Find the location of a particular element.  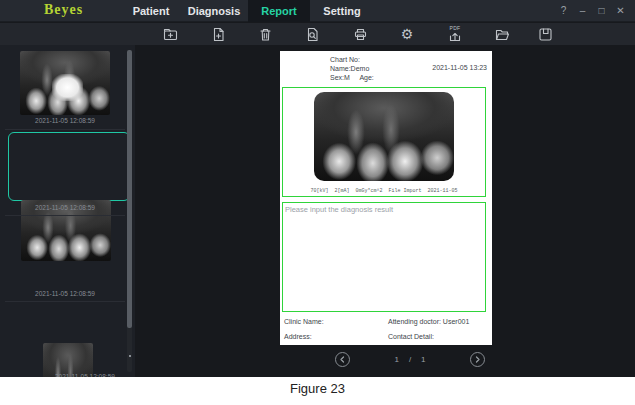

tab-patient: Patient is located at coordinates (151, 11).